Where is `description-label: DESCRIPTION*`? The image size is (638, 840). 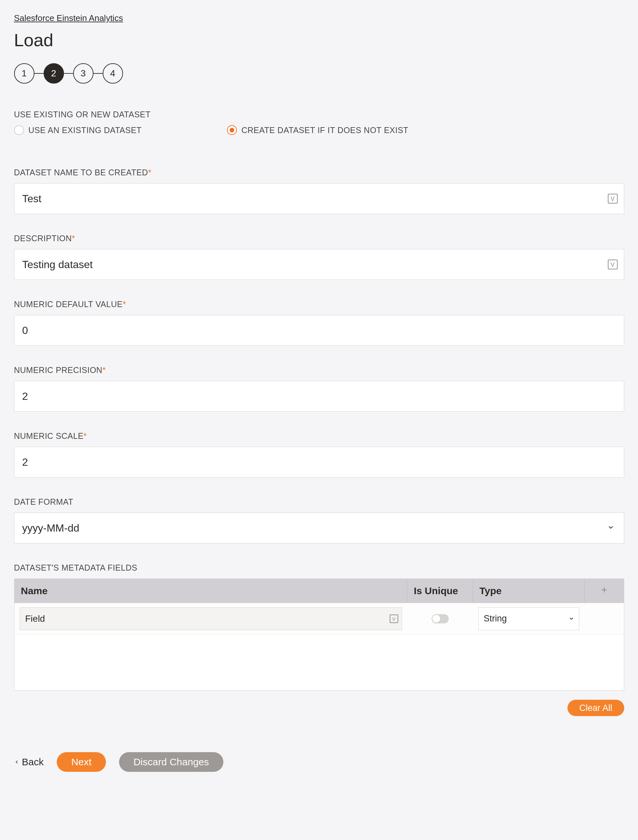 description-label: DESCRIPTION* is located at coordinates (319, 238).